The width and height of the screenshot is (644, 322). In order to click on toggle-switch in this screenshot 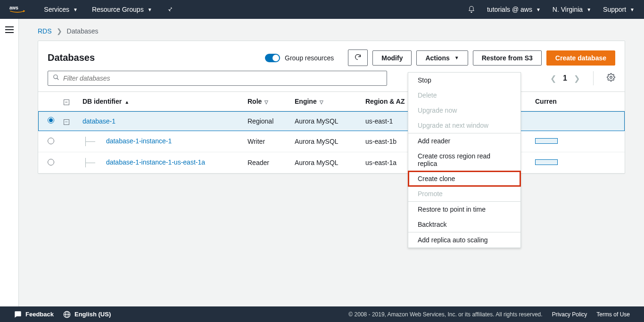, I will do `click(272, 58)`.